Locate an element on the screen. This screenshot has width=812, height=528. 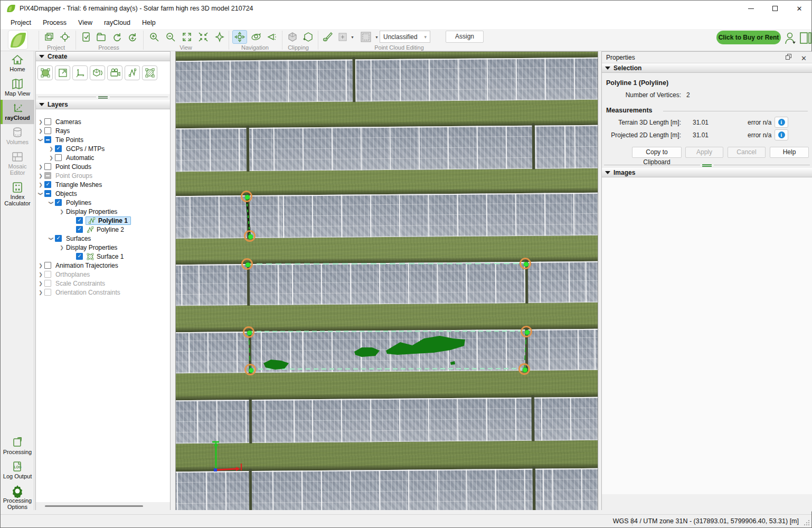
rail-item-log-output: LOGLog Output is located at coordinates (17, 470).